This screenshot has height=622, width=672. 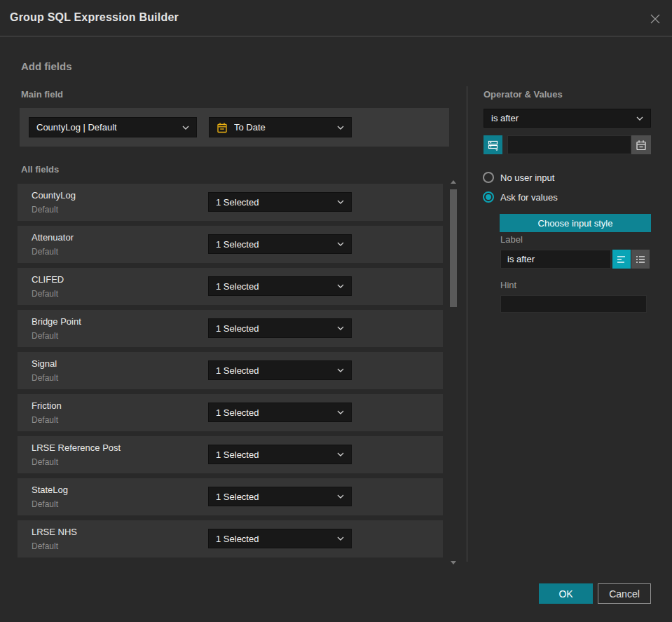 What do you see at coordinates (512, 240) in the screenshot?
I see `label-field-label: Label` at bounding box center [512, 240].